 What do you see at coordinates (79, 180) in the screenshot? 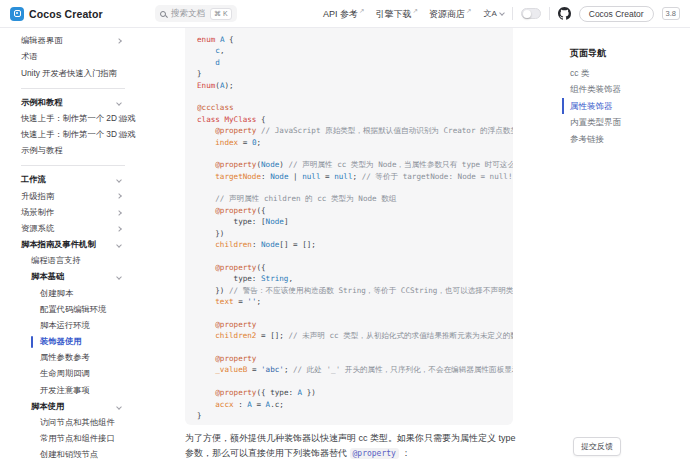
I see `sidebar-item: 工作流` at bounding box center [79, 180].